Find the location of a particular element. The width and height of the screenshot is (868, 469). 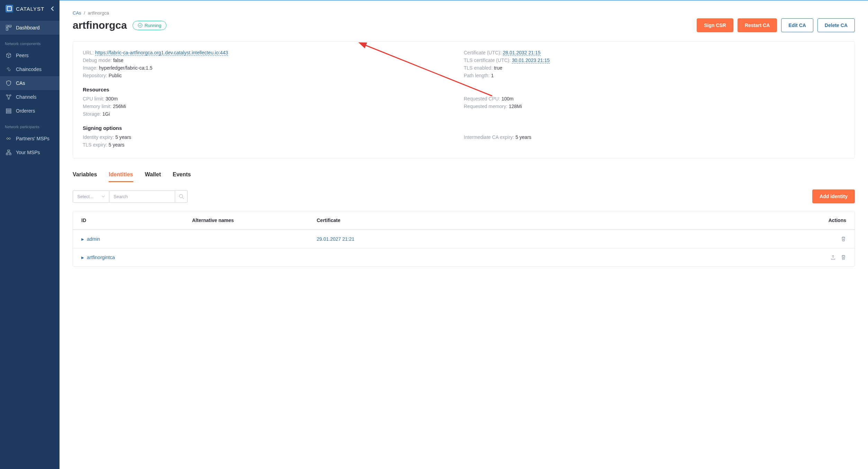

table-row: ▶ admin 29.01.2027 21:21 is located at coordinates (464, 239).